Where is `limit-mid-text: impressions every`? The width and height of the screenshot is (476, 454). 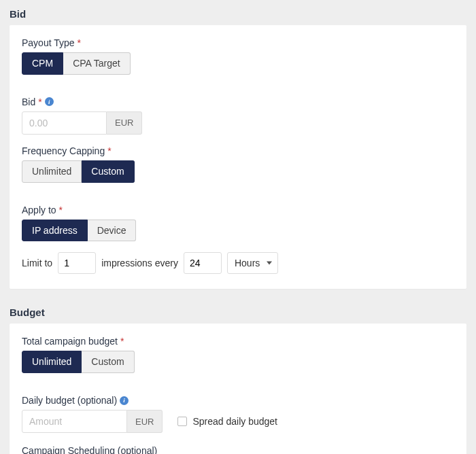
limit-mid-text: impressions every is located at coordinates (140, 263).